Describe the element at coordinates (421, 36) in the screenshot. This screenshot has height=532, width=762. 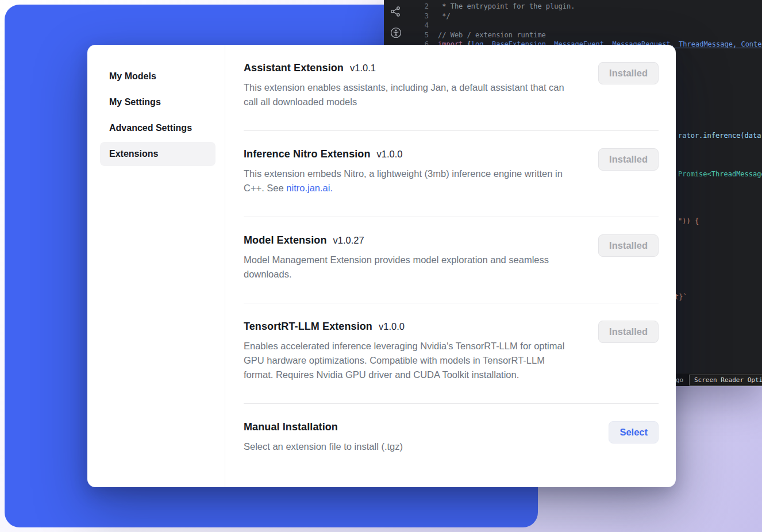
I see `line-number: 5` at that location.